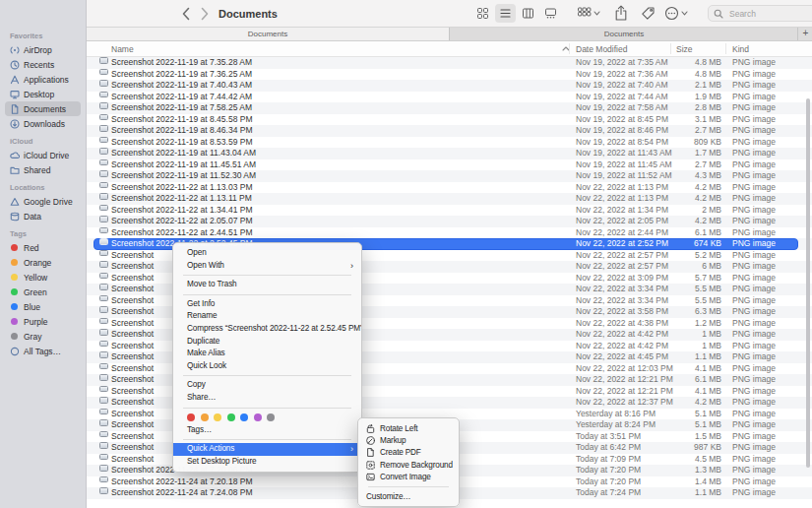  What do you see at coordinates (449, 108) in the screenshot?
I see `table-row: Screenshot 2022-11-19 at 7.58.25 AMNov 1…` at bounding box center [449, 108].